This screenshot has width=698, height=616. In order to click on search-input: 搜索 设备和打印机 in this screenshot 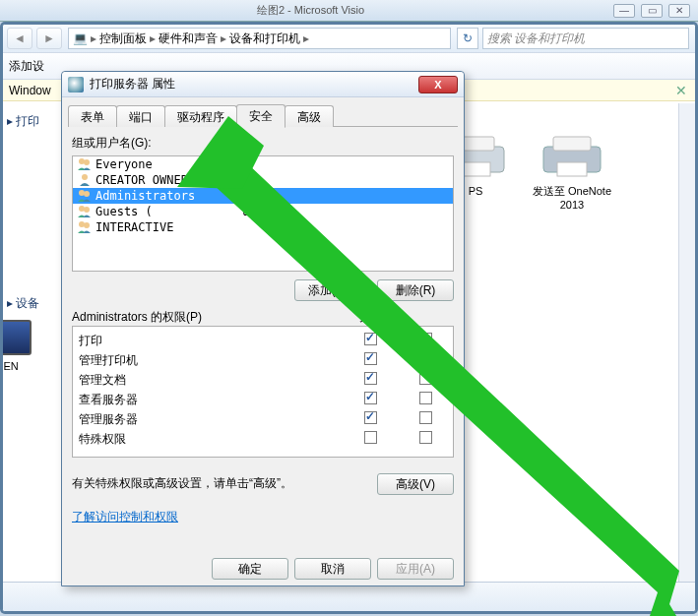, I will do `click(586, 38)`.